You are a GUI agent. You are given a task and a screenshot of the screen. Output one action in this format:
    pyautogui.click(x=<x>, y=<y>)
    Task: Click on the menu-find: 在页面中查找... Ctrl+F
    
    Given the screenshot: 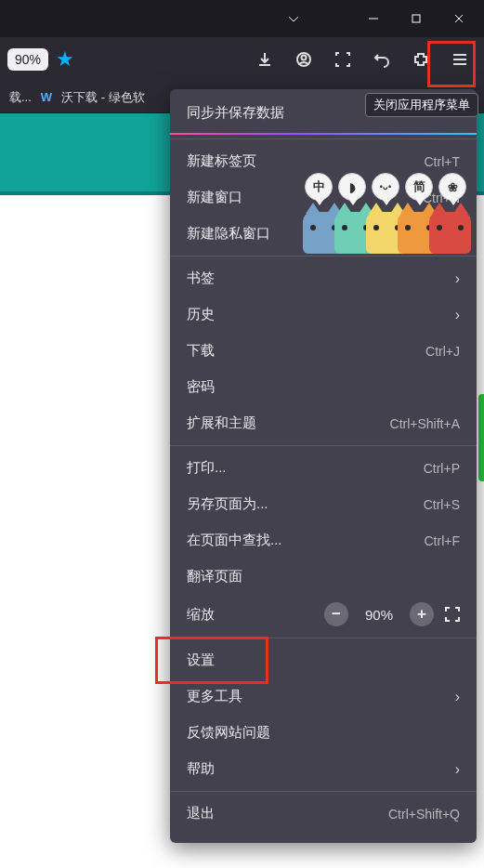 What is the action you would take?
    pyautogui.click(x=323, y=541)
    